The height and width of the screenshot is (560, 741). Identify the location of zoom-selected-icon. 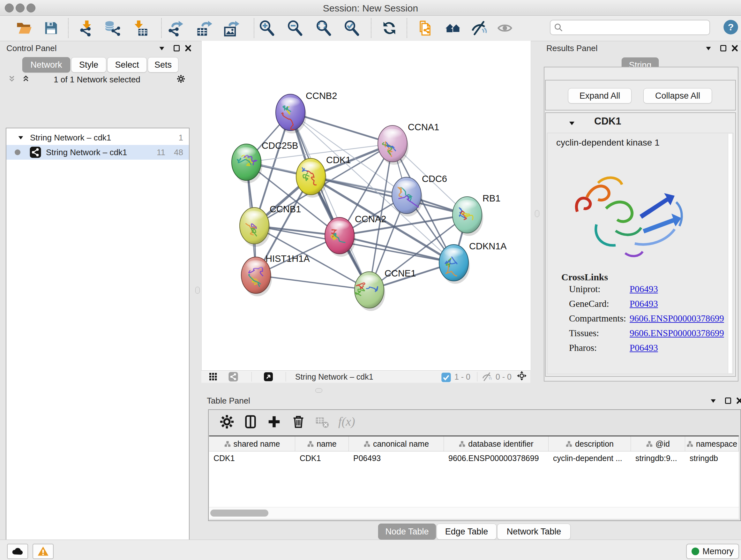
(352, 28).